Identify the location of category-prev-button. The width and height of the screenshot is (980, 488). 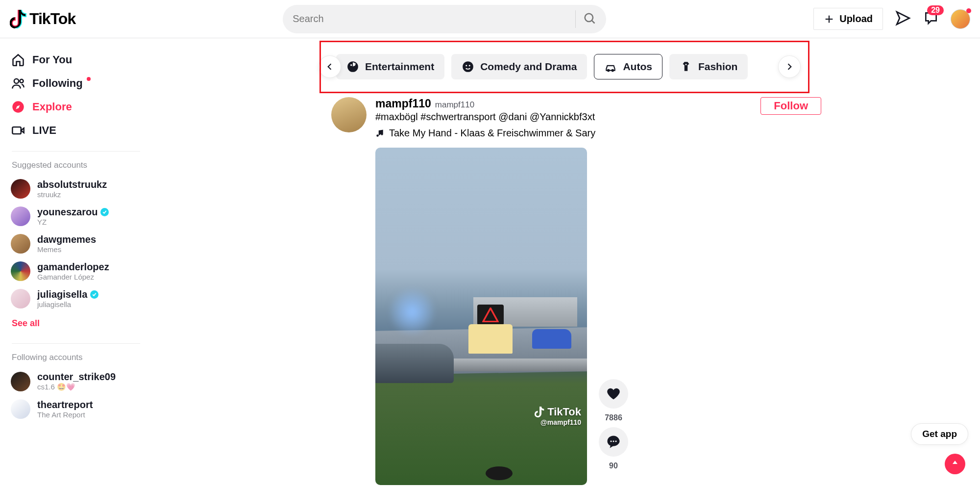
(330, 67).